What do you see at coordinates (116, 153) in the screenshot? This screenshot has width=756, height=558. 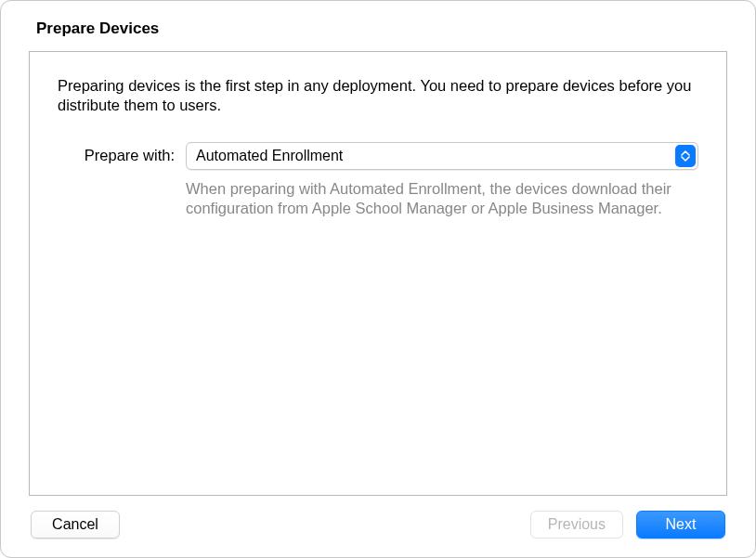 I see `prepare-with-label: Prepare with:` at bounding box center [116, 153].